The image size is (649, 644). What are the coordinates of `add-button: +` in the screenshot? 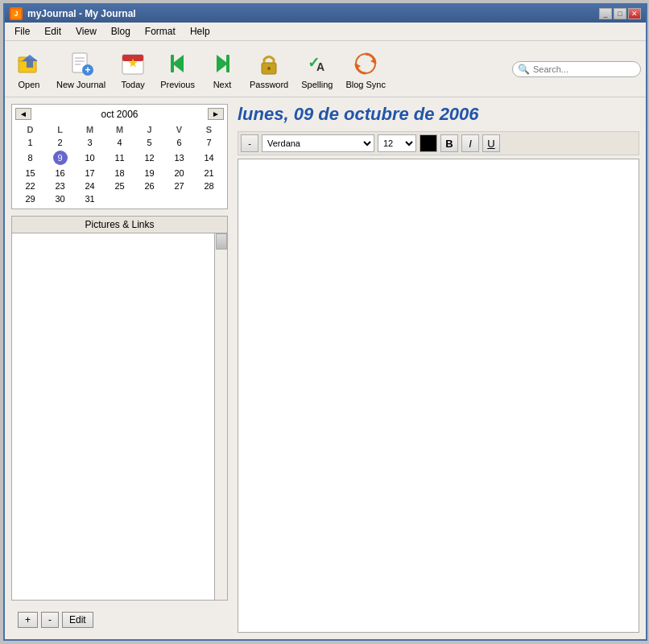 It's located at (27, 620).